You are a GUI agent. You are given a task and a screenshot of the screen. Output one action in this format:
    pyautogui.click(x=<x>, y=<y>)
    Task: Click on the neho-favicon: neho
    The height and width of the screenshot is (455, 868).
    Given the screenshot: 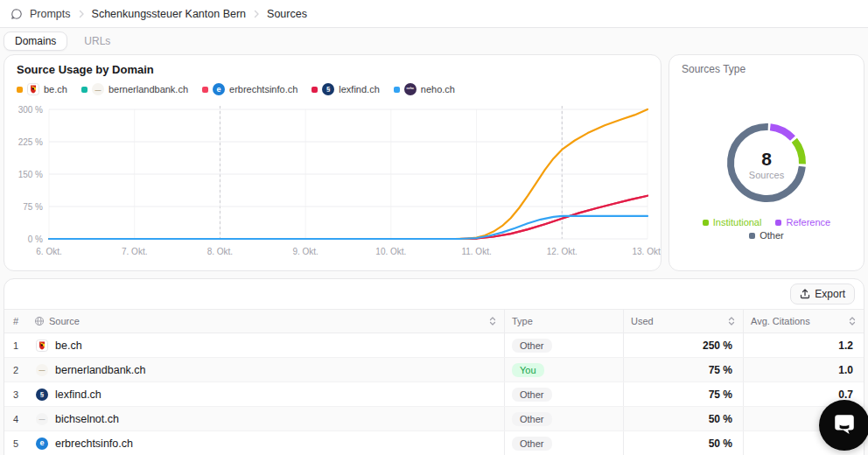 What is the action you would take?
    pyautogui.click(x=410, y=89)
    